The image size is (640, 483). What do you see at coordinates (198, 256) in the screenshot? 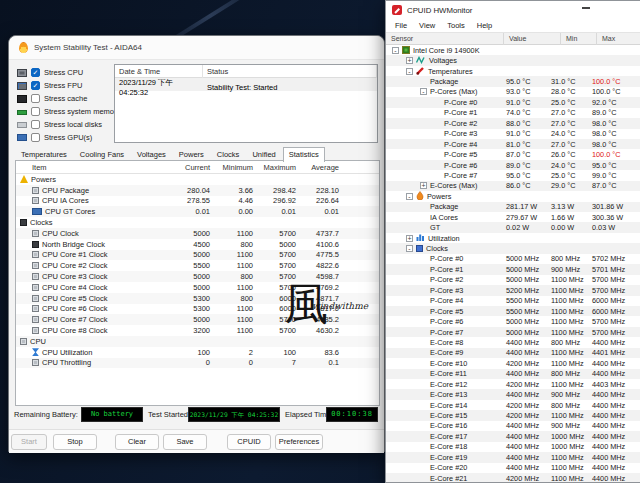
I see `stat-row: CPU Core #1 Clock5000110057004775.5` at bounding box center [198, 256].